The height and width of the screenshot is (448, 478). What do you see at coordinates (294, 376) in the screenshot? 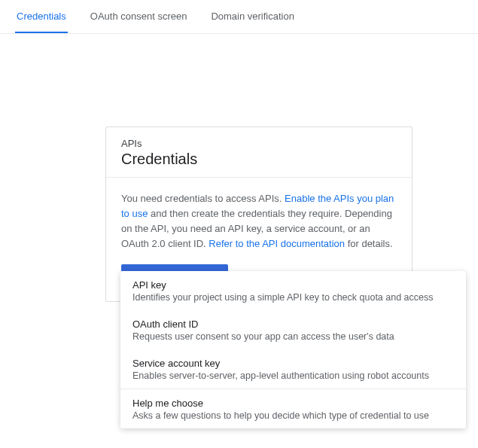
I see `menu-item-desc: Enables server-to-server, app-level auth…` at bounding box center [294, 376].